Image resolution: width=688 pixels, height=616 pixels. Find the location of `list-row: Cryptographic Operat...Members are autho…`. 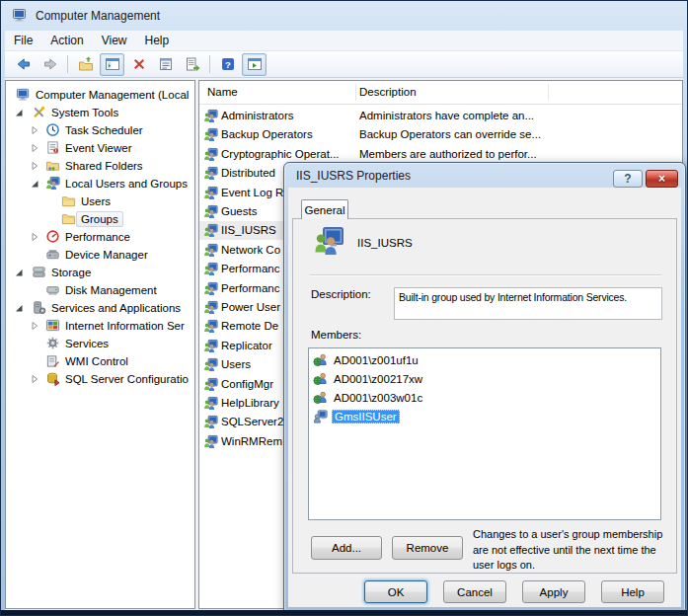

list-row: Cryptographic Operat...Members are autho… is located at coordinates (440, 154).